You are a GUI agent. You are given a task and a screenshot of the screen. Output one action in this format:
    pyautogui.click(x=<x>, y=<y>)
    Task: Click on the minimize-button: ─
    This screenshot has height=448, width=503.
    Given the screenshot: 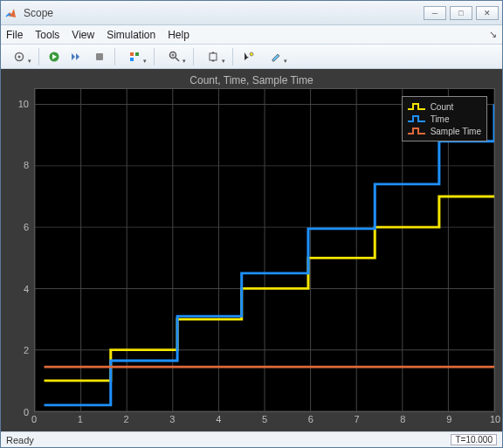 What is the action you would take?
    pyautogui.click(x=435, y=13)
    